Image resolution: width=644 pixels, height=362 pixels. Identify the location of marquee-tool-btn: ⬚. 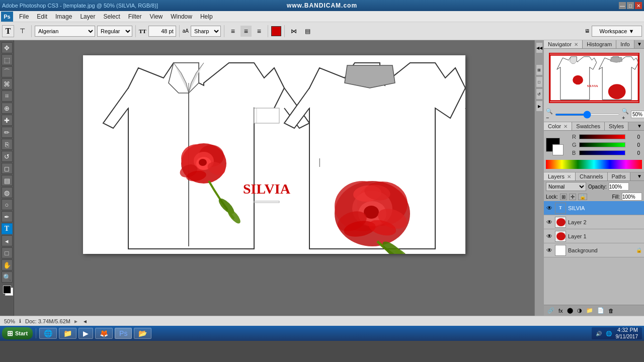
(7, 60).